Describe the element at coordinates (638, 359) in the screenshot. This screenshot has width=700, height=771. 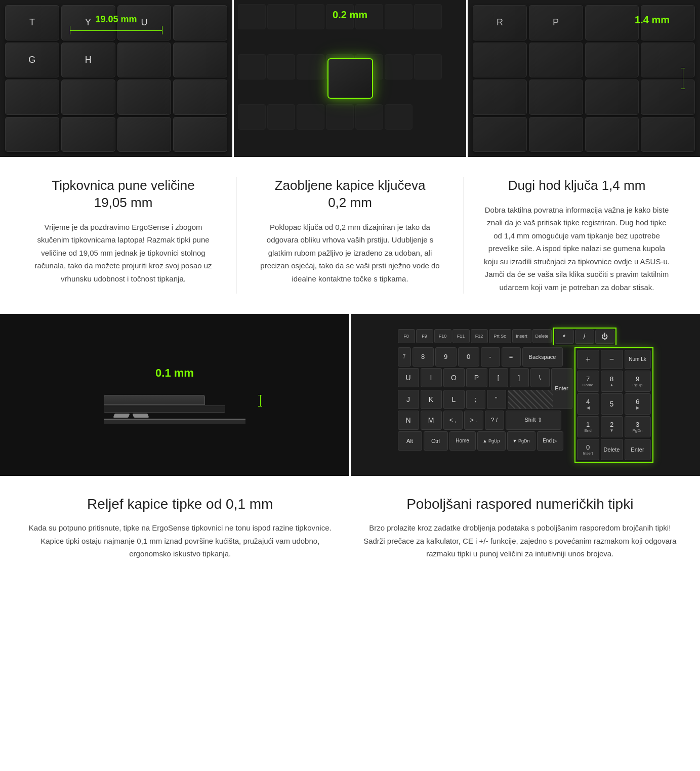
I see `np-numlk: Num Lk` at that location.